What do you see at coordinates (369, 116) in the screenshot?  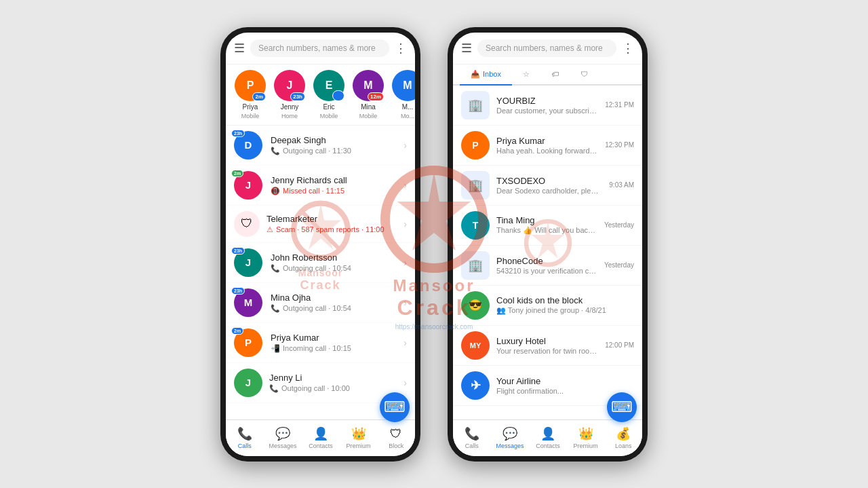 I see `recent-type-mina: Mobile` at bounding box center [369, 116].